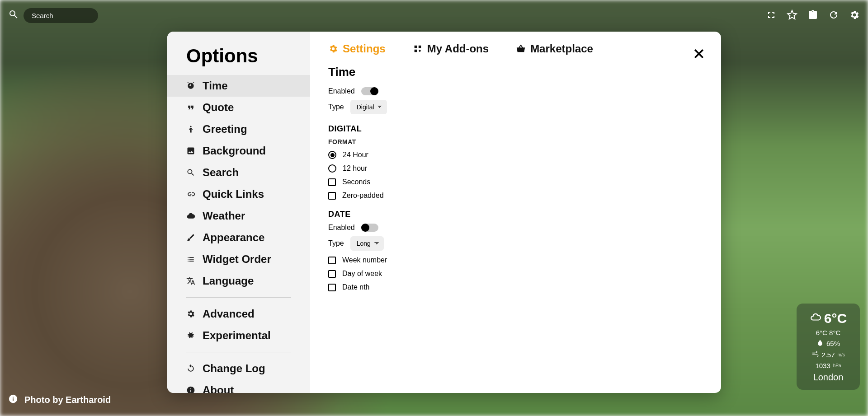  What do you see at coordinates (191, 281) in the screenshot?
I see `translate-icon` at bounding box center [191, 281].